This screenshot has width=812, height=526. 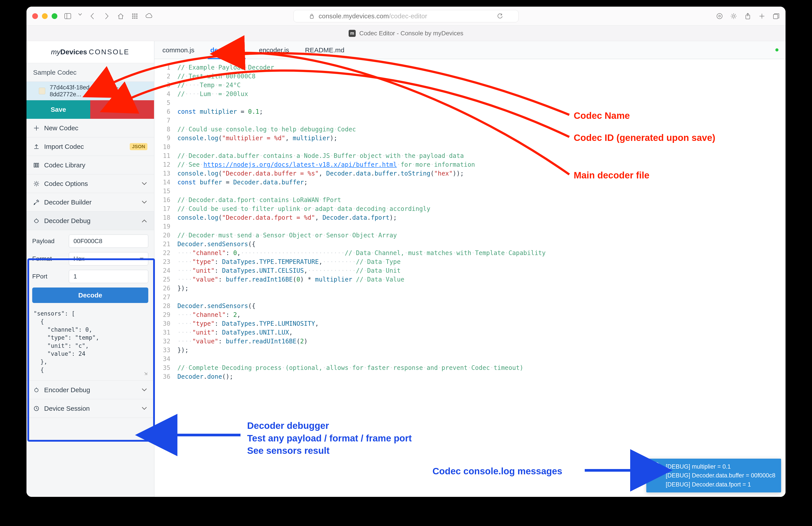 I want to click on chevron-up-icon, so click(x=144, y=221).